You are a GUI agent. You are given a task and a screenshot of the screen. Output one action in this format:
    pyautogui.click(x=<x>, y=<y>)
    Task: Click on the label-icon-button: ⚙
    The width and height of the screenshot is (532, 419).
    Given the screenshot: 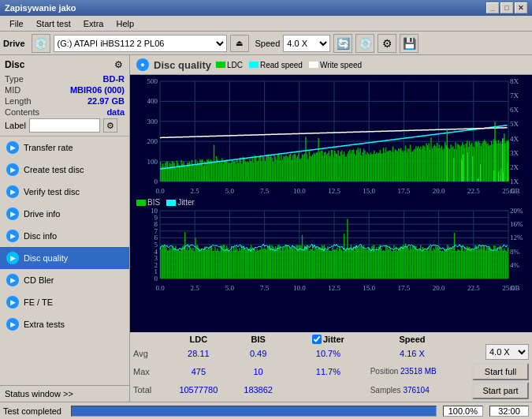 What is the action you would take?
    pyautogui.click(x=110, y=125)
    